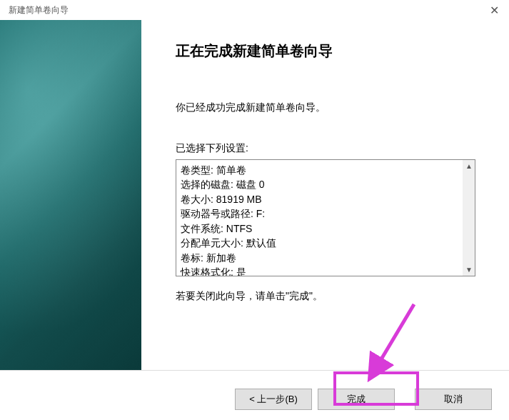 The height and width of the screenshot is (420, 509). I want to click on button-divider, so click(254, 370).